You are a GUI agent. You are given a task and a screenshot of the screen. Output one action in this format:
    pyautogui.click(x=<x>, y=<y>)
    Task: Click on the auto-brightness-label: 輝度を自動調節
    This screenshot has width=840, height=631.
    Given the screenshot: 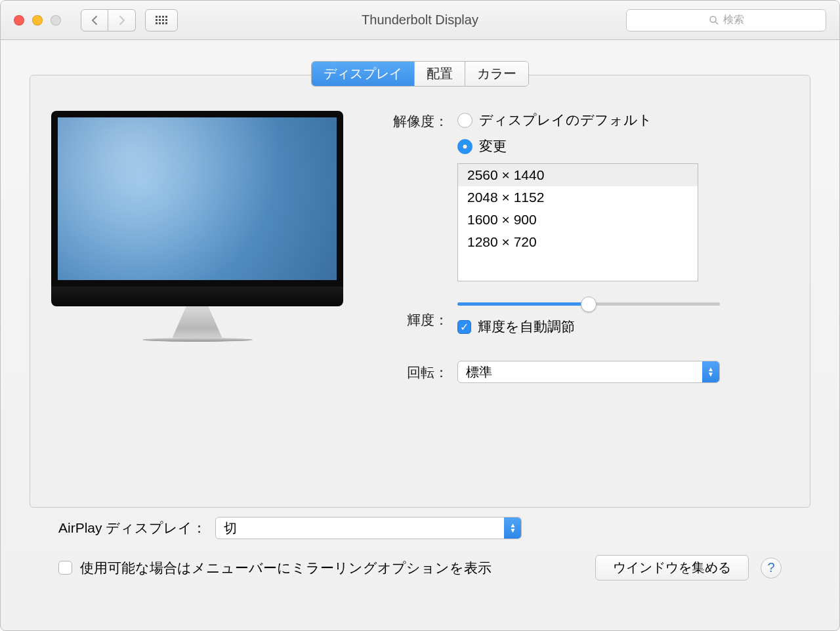 What is the action you would take?
    pyautogui.click(x=526, y=327)
    